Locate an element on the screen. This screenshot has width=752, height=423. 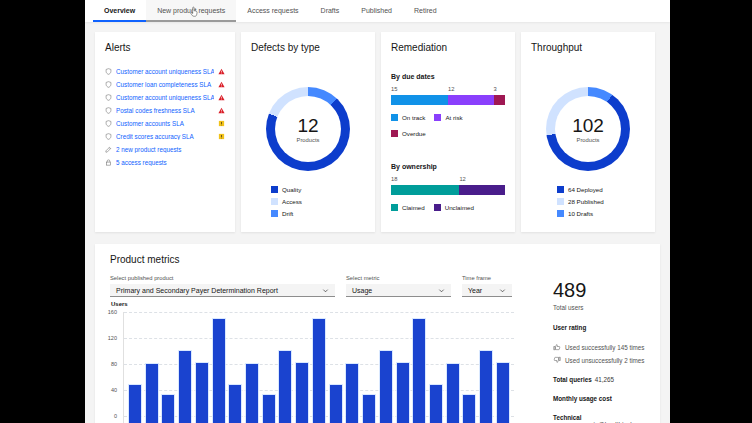
legend-label: 64 Deployed is located at coordinates (586, 190).